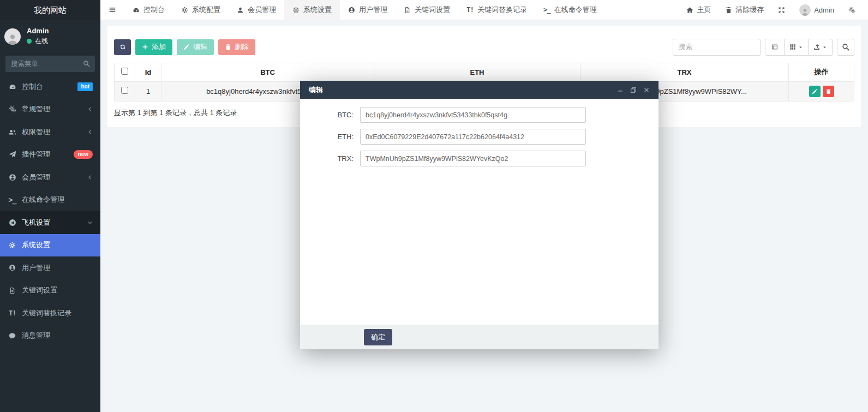 This screenshot has width=868, height=412. What do you see at coordinates (824, 10) in the screenshot?
I see `topbar-user-name: Admin` at bounding box center [824, 10].